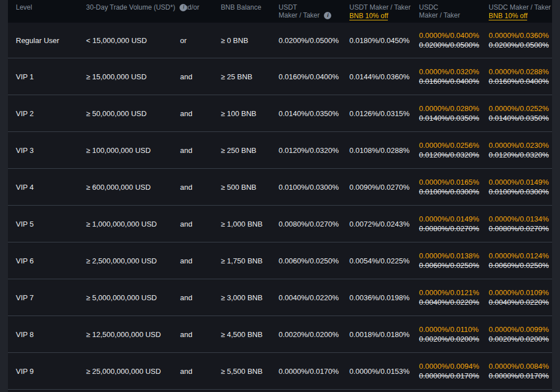 This screenshot has width=560, height=392. I want to click on usdt-fee-cell: 0.0100%/0.0300%, so click(314, 187).